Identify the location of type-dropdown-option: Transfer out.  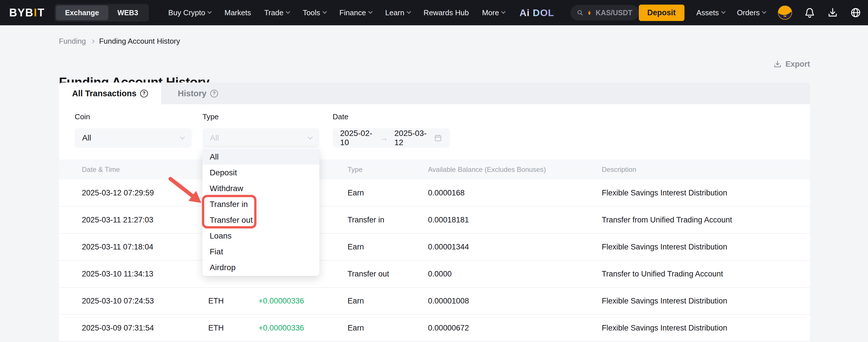
(261, 220).